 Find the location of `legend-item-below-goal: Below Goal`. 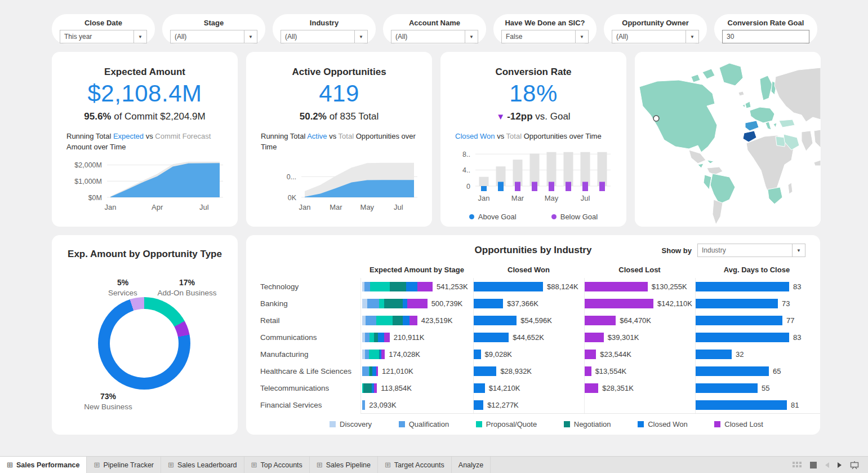

legend-item-below-goal: Below Goal is located at coordinates (575, 216).